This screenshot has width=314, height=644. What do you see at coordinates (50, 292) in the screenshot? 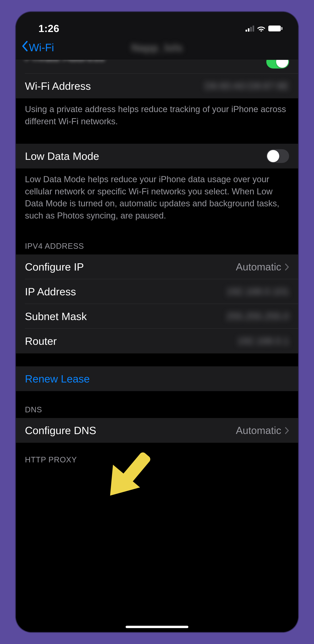
I see `ip-address-label: IP Address` at bounding box center [50, 292].